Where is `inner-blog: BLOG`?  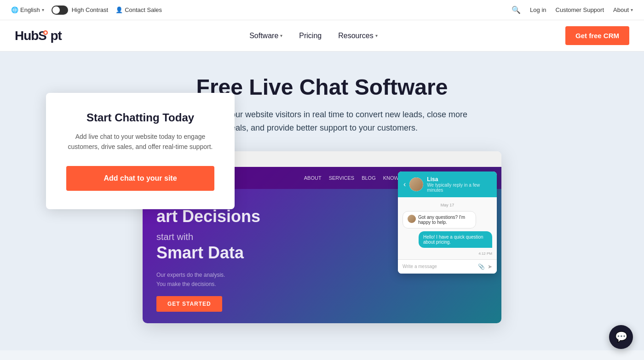
inner-blog: BLOG is located at coordinates (369, 178).